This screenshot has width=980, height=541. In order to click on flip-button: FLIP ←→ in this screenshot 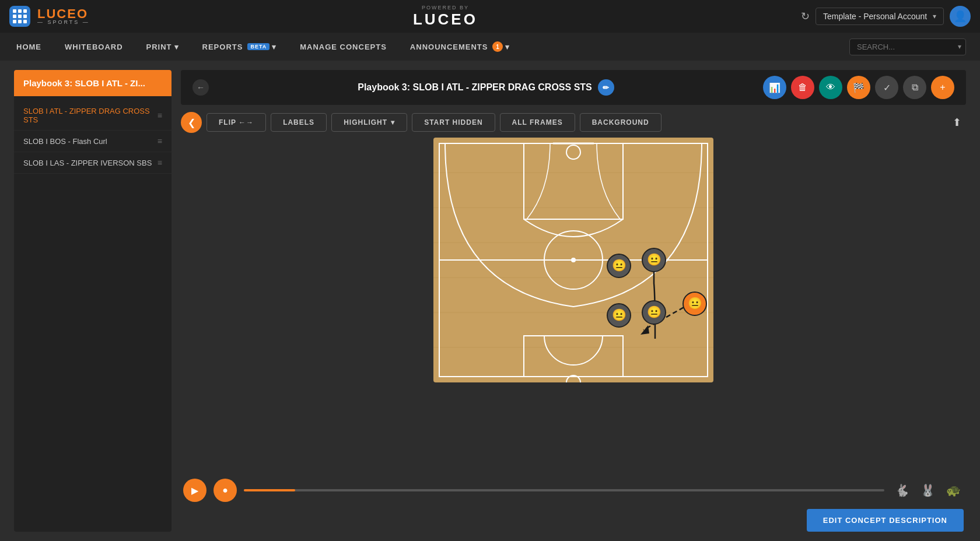, I will do `click(236, 122)`.